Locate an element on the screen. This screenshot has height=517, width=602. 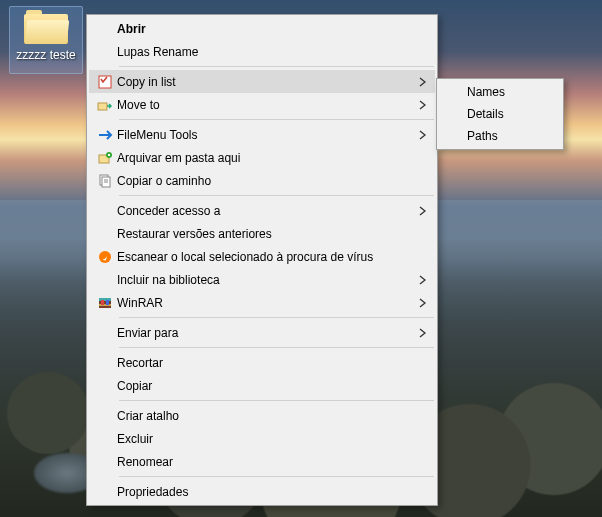
submenu-item-label: Names is located at coordinates (504, 92).